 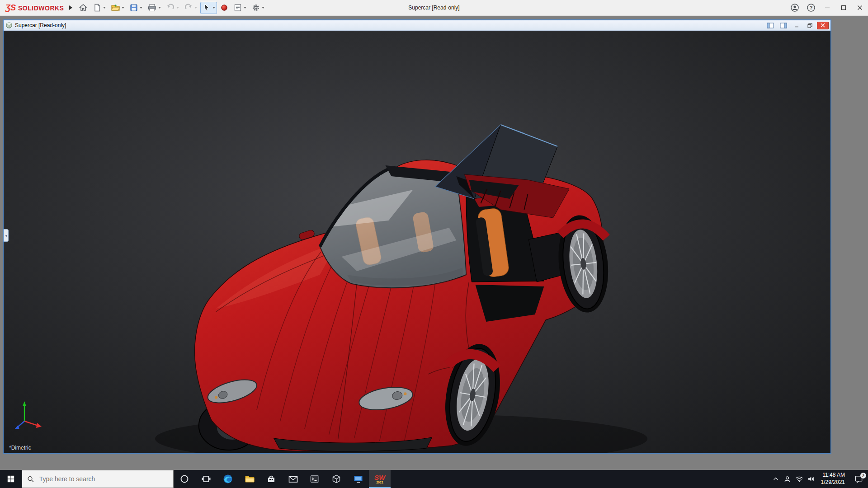 I want to click on people-icon, so click(x=788, y=479).